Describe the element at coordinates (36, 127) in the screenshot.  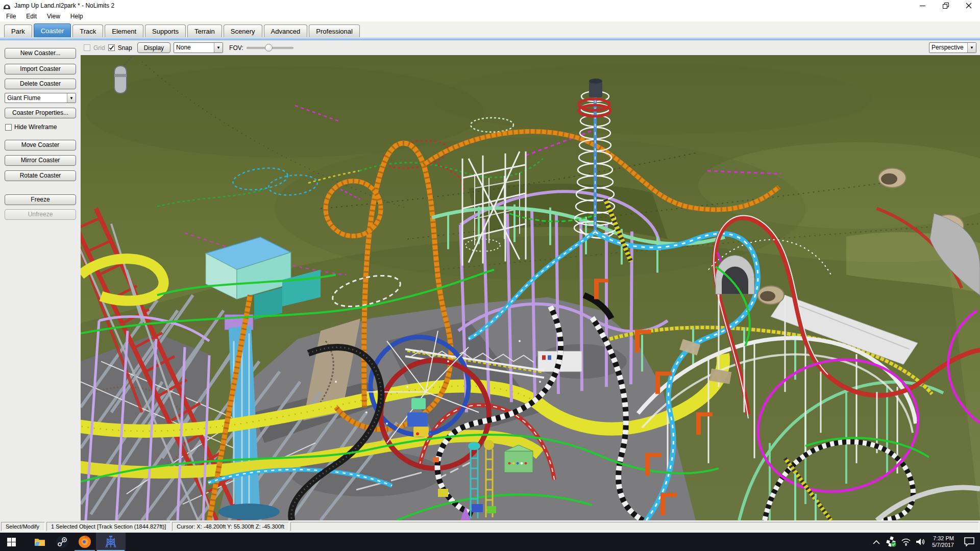
I see `hide-wireframe-label: Hide Wireframe` at that location.